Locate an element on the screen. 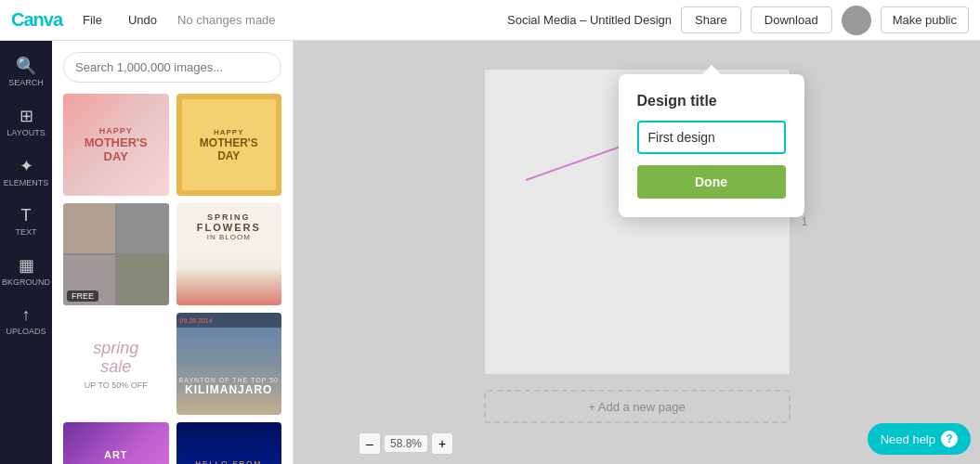  zoom-controls: – 58.8% + is located at coordinates (406, 444).